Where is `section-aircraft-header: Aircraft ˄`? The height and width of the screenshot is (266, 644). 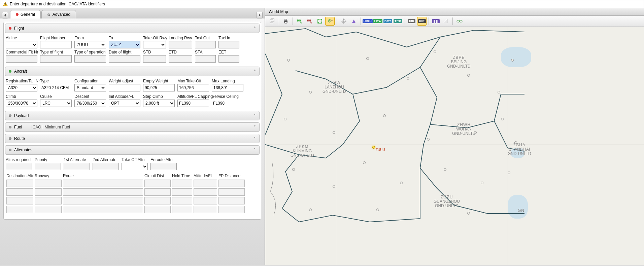
section-aircraft-header: Aircraft ˄ is located at coordinates (132, 71).